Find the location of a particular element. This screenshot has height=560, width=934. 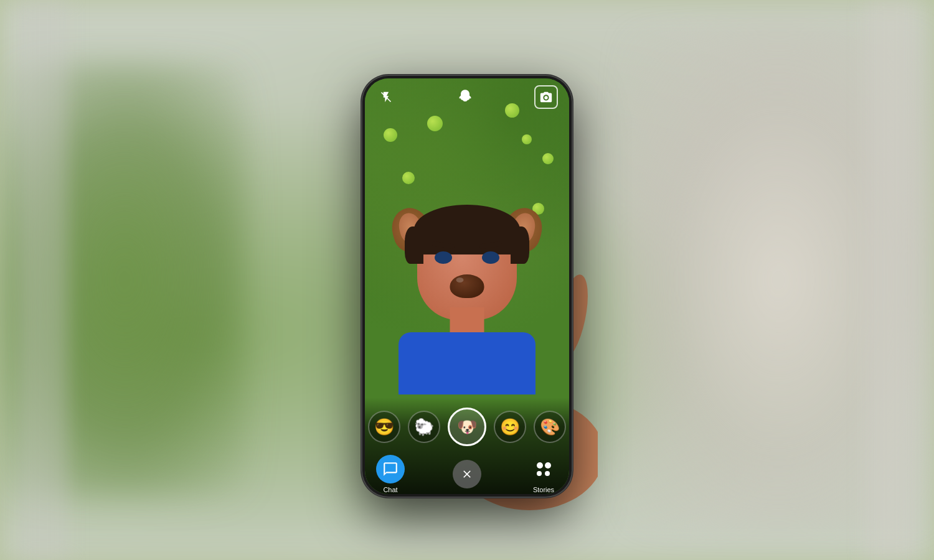

filter-dog: 🐶 is located at coordinates (467, 427).